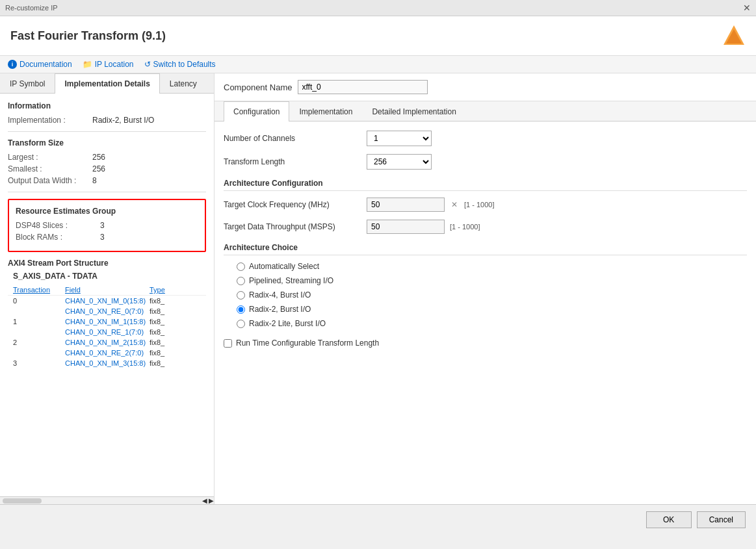 Image resolution: width=756 pixels, height=549 pixels. What do you see at coordinates (148, 64) in the screenshot?
I see `refresh-icon: ↺` at bounding box center [148, 64].